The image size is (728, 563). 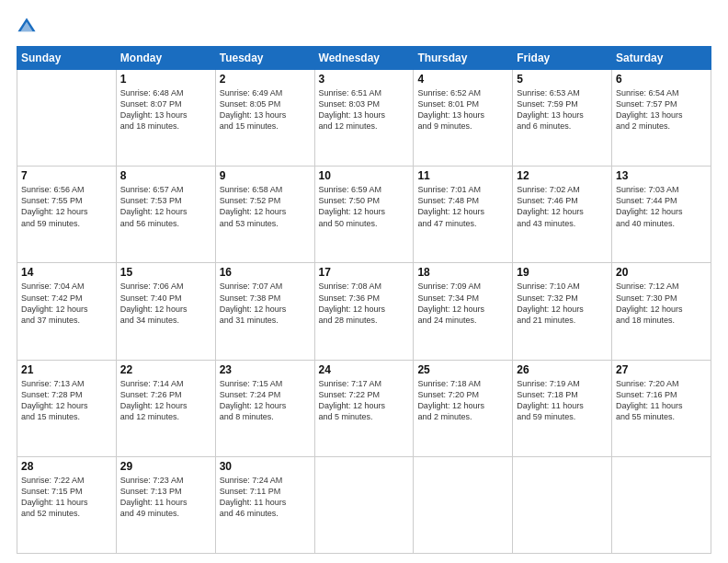 What do you see at coordinates (463, 206) in the screenshot?
I see `day-info: Sunrise: 7:01 AM Sunset: 7:48 PM Dayligh…` at bounding box center [463, 206].